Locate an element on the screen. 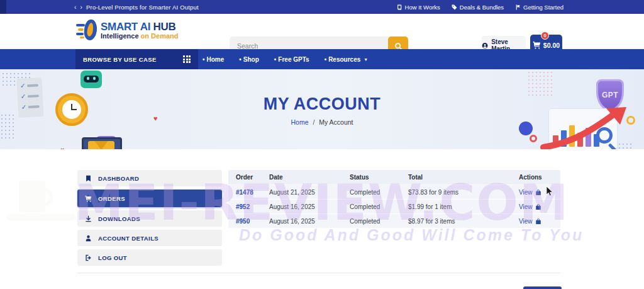  user-icon is located at coordinates (88, 238).